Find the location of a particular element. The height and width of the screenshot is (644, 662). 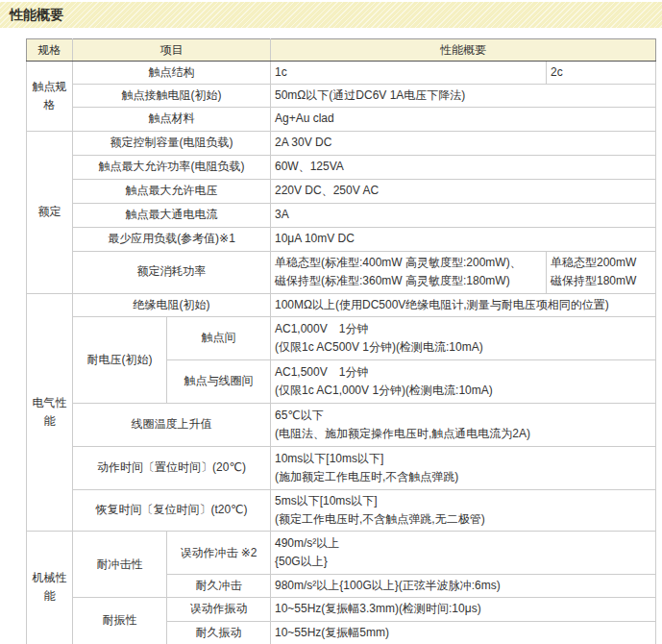

value-cell: AC1,500V 1分钟 (仅限1c AC1,000V 1分钟)(检测电流:10… is located at coordinates (463, 381).